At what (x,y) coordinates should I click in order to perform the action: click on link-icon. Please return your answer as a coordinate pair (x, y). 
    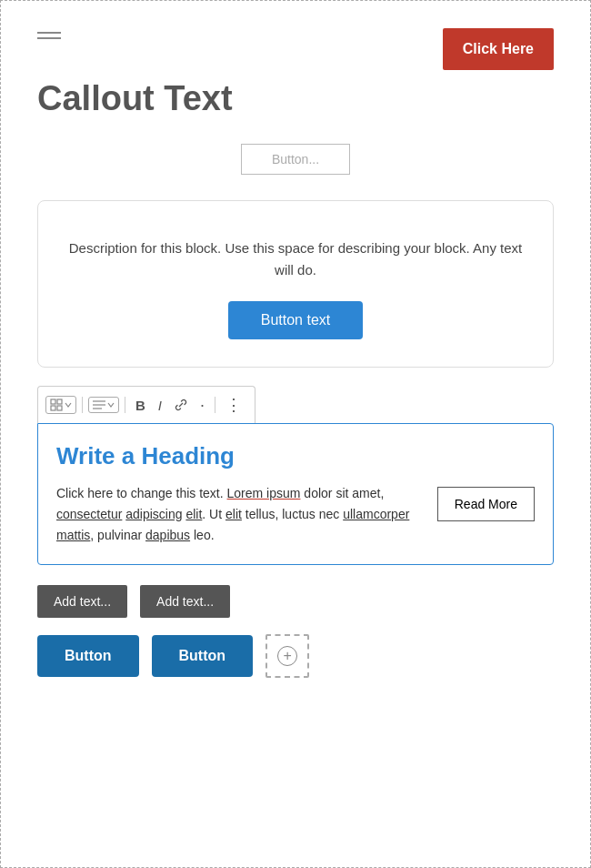
    Looking at the image, I should click on (181, 405).